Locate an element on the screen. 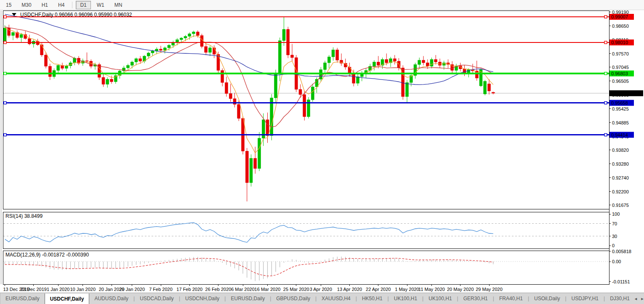  date-tick-label: 1 Jan 2020 is located at coordinates (58, 289).